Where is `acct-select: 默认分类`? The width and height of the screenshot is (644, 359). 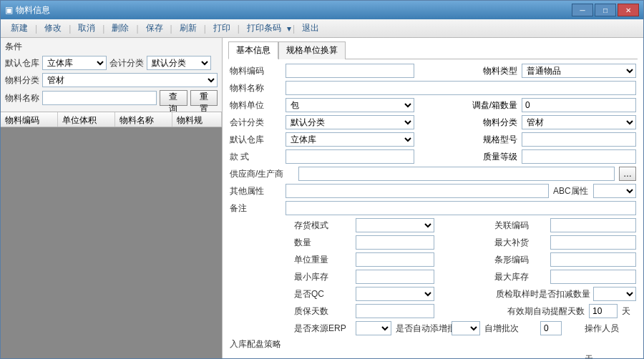
acct-select: 默认分类 is located at coordinates (179, 63).